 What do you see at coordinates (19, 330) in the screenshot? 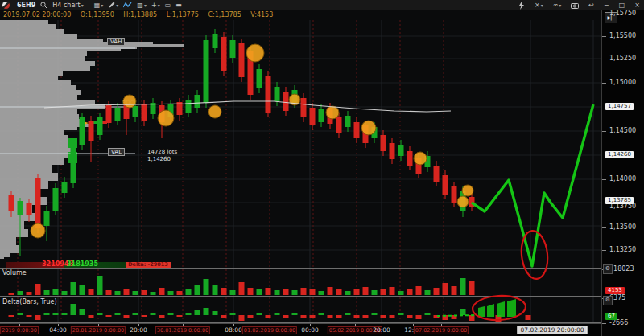
I see `time-axis-label: 2019 0:00:00` at bounding box center [19, 330].